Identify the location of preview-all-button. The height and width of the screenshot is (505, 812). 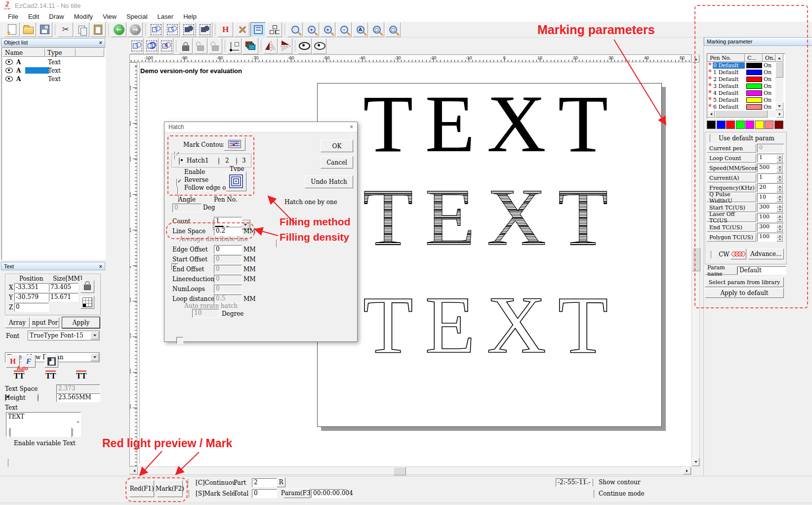
(320, 46).